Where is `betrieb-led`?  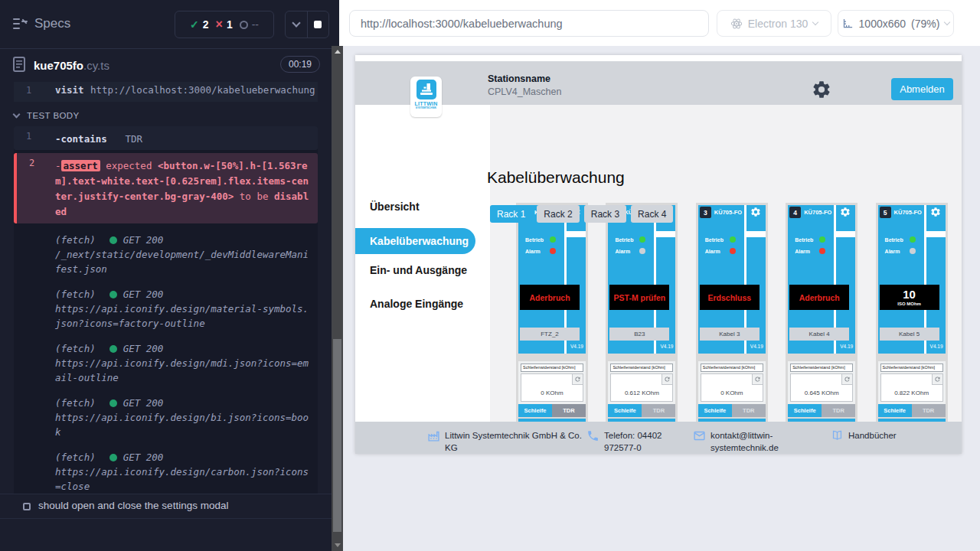 betrieb-led is located at coordinates (913, 240).